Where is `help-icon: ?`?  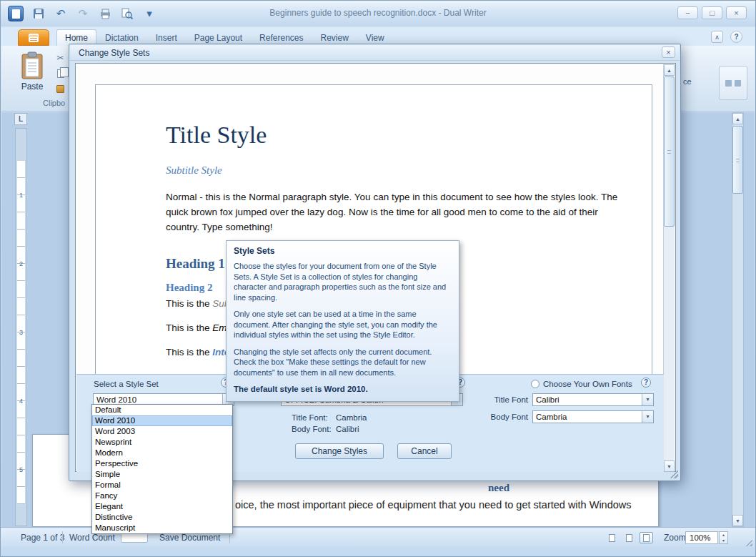
help-icon: ? is located at coordinates (736, 37).